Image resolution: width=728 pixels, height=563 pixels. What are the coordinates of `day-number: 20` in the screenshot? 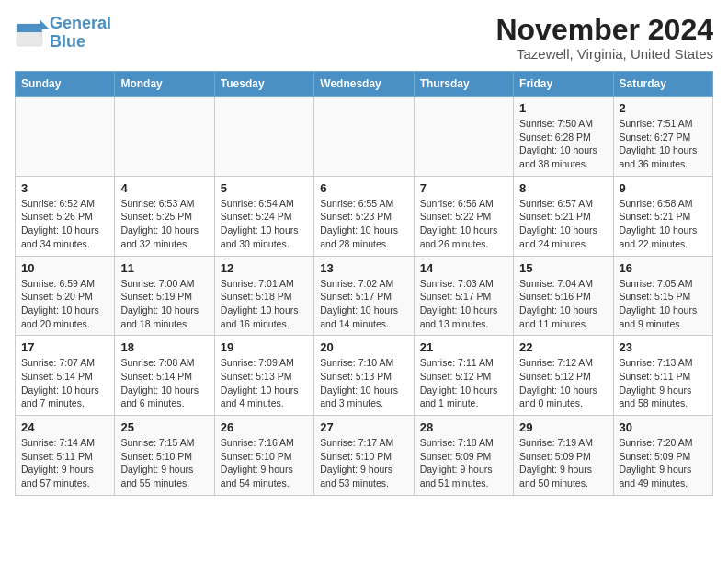 It's located at (364, 348).